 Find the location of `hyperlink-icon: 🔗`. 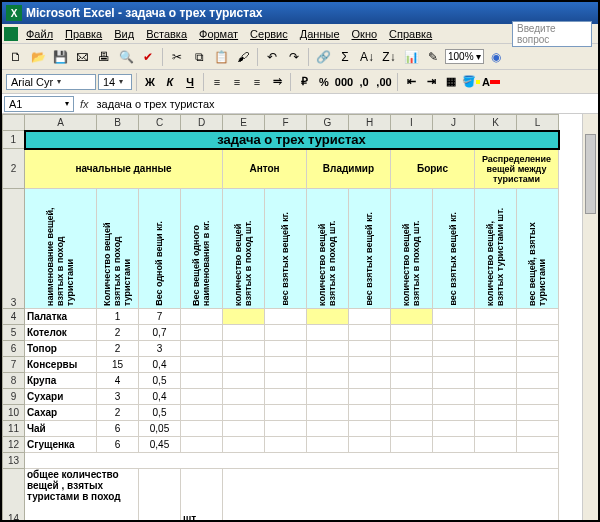

hyperlink-icon: 🔗 is located at coordinates (323, 57).